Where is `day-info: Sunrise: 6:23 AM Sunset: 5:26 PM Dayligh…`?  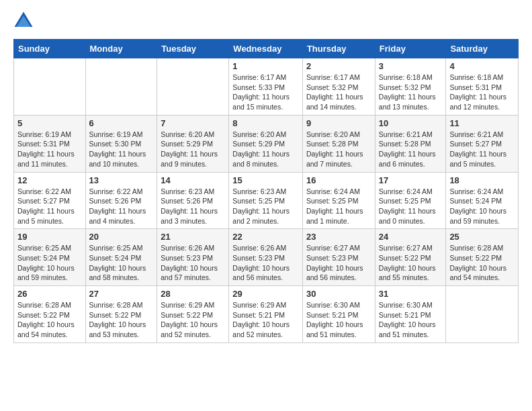
day-info: Sunrise: 6:23 AM Sunset: 5:26 PM Dayligh… is located at coordinates (193, 207).